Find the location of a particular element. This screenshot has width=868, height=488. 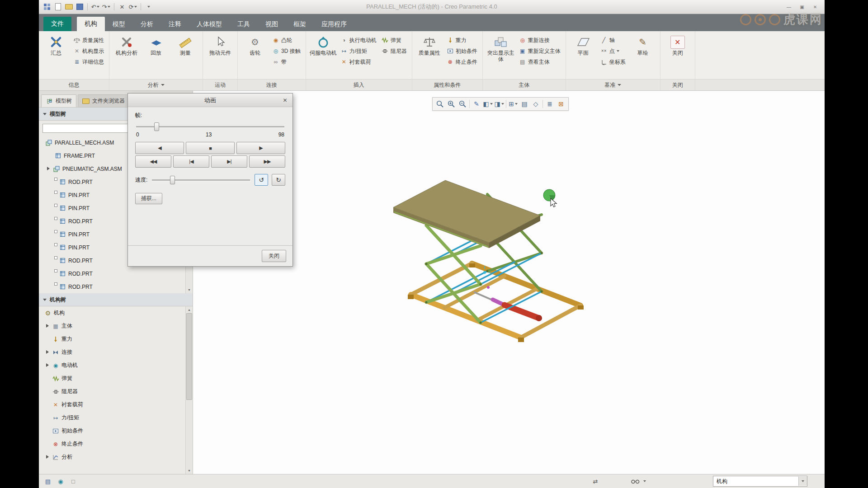

plane-button: 平面 is located at coordinates (583, 46).